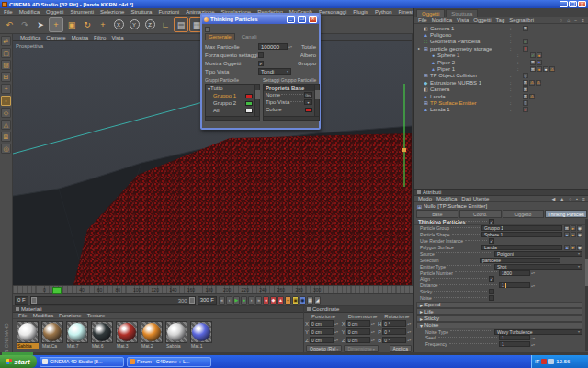 The image size is (588, 368). What do you see at coordinates (237, 300) in the screenshot?
I see `play-backward-button: ▶` at bounding box center [237, 300].